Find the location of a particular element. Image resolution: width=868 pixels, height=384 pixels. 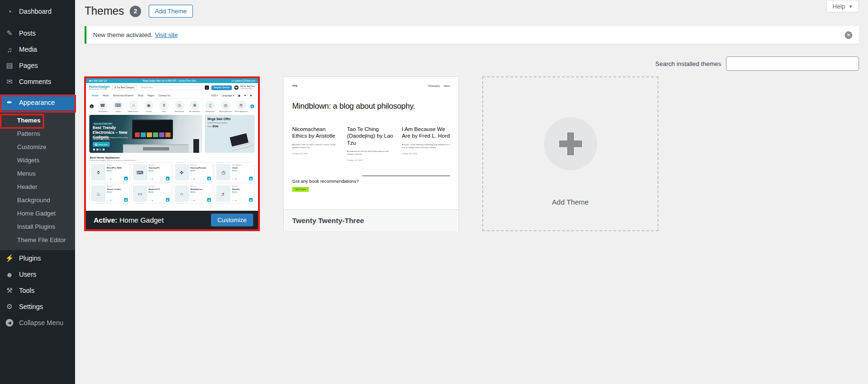

submenu-item-customize: Customize is located at coordinates (38, 147).